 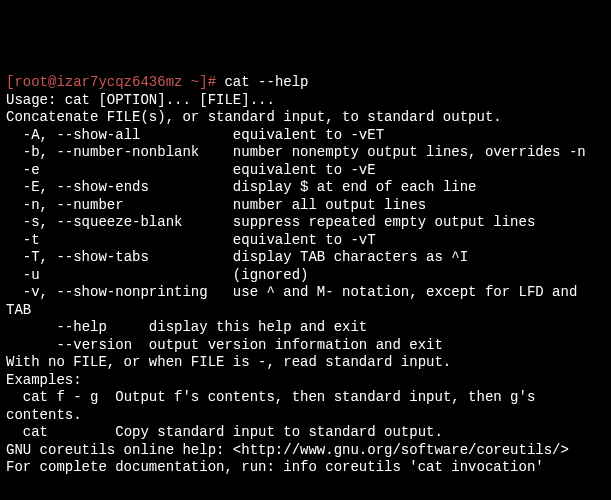 What do you see at coordinates (306, 406) in the screenshot?
I see `output-ex1: cat f - g Output f's contents, then stan…` at bounding box center [306, 406].